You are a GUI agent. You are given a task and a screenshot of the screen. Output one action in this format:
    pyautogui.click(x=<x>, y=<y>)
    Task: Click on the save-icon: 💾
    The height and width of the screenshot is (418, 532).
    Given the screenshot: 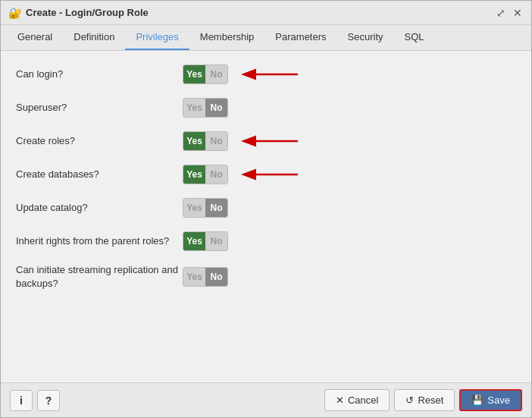 What is the action you would take?
    pyautogui.click(x=477, y=401)
    